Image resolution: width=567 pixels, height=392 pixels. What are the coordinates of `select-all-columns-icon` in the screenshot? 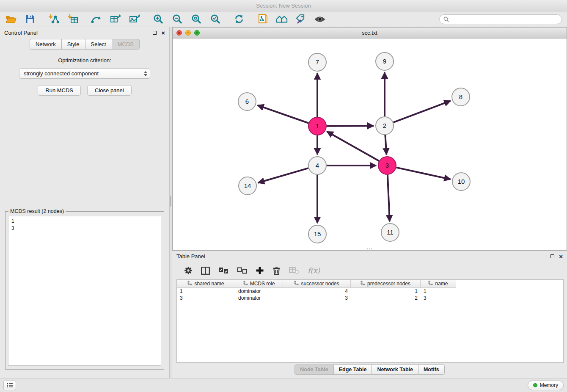 It's located at (223, 271).